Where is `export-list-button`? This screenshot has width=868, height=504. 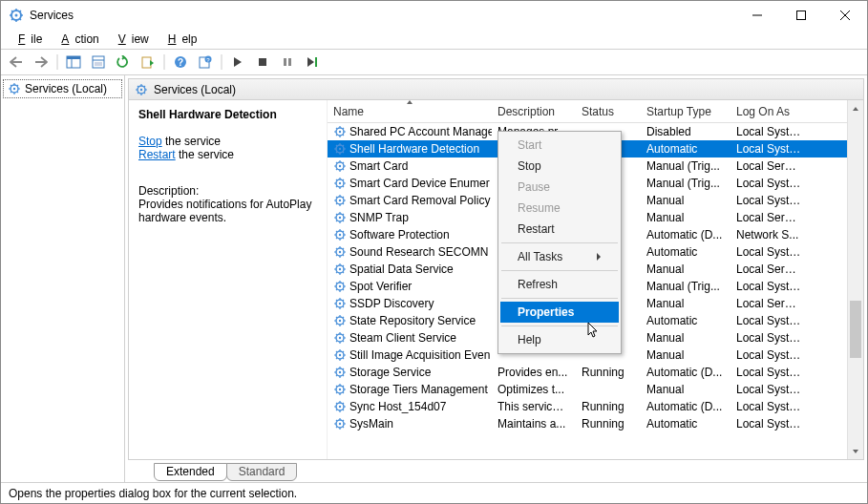
export-list-button is located at coordinates (148, 62).